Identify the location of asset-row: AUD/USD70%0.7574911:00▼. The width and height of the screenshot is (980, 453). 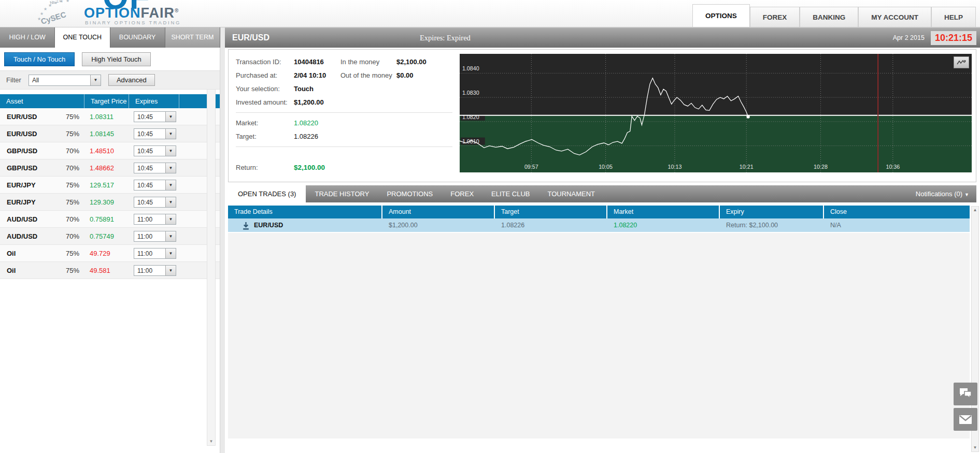
(110, 236).